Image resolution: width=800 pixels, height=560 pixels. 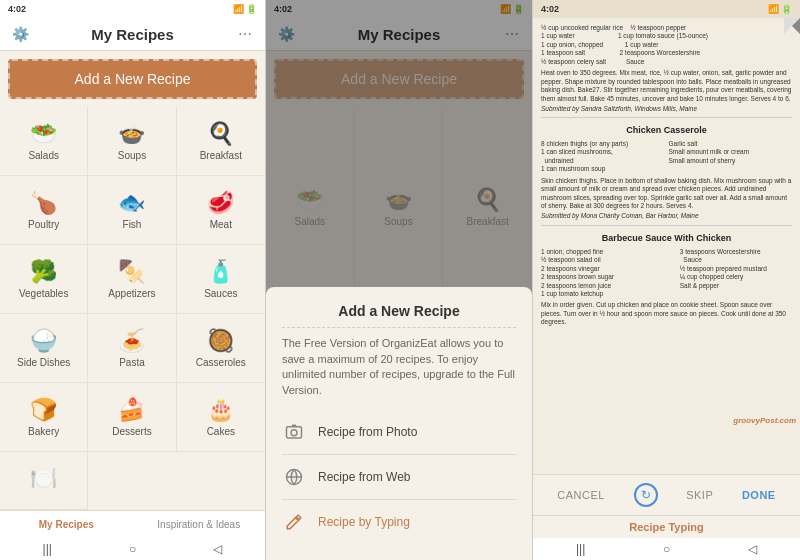 What do you see at coordinates (132, 34) in the screenshot?
I see `app-title-left: My Recipes` at bounding box center [132, 34].